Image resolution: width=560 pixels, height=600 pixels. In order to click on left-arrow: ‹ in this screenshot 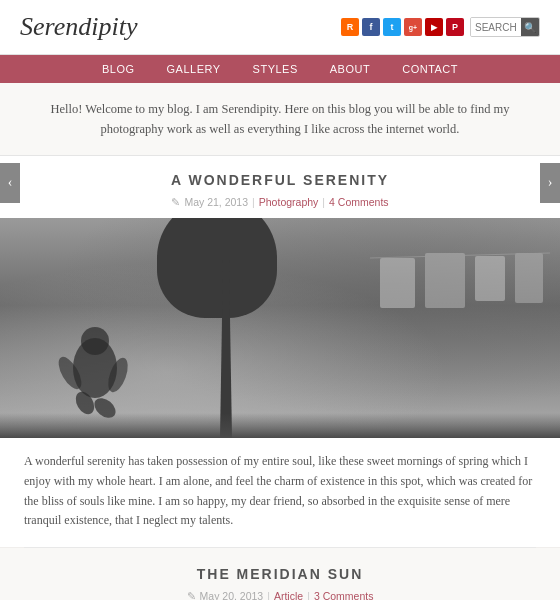, I will do `click(10, 183)`.